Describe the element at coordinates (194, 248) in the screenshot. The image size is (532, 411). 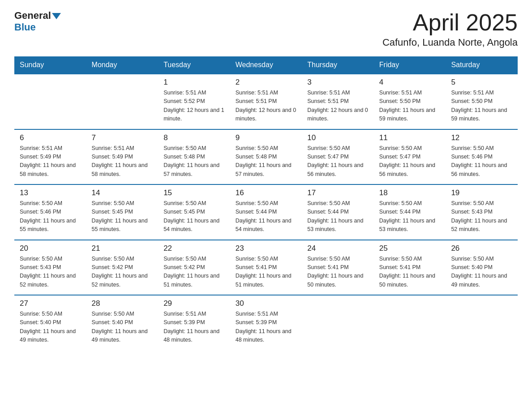
I see `day-number: 22` at that location.